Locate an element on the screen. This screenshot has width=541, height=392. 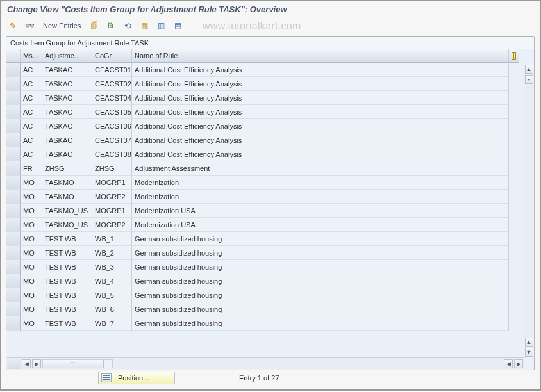
scroll-thumb-bottom: ▲ is located at coordinates (529, 342).